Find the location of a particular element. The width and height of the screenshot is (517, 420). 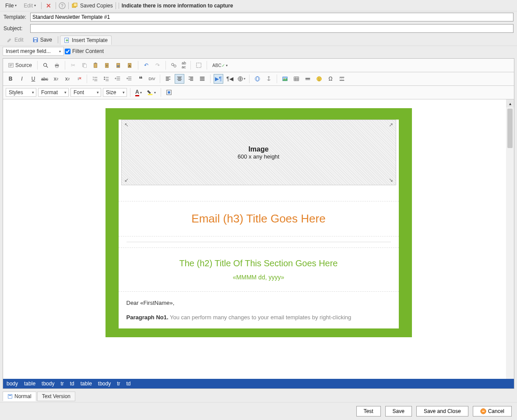

subject-input is located at coordinates (272, 28).